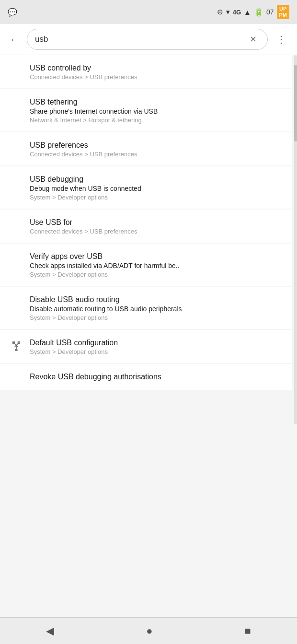 This screenshot has height=644, width=297. Describe the element at coordinates (156, 111) in the screenshot. I see `result-item-text: USB tethering Share phone's Internet con…` at that location.